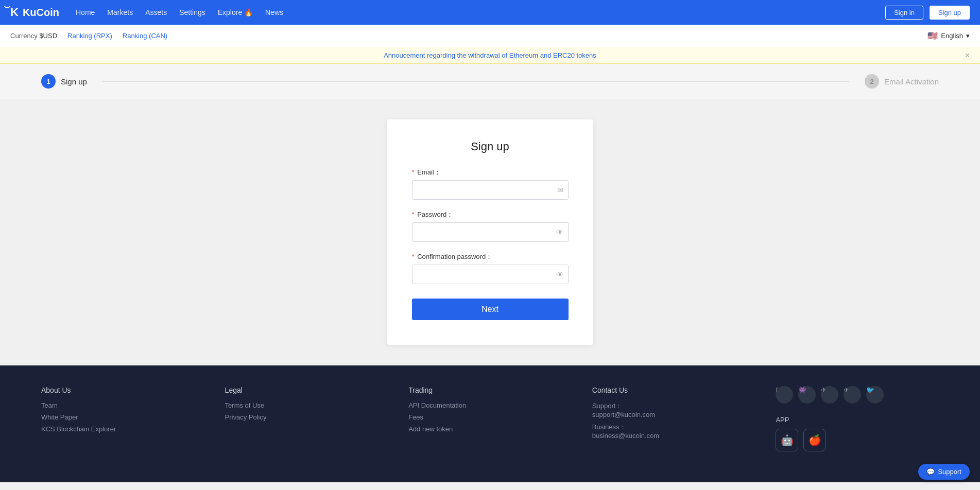 The height and width of the screenshot is (490, 980). Describe the element at coordinates (674, 390) in the screenshot. I see `contact-title: Contact Us` at that location.